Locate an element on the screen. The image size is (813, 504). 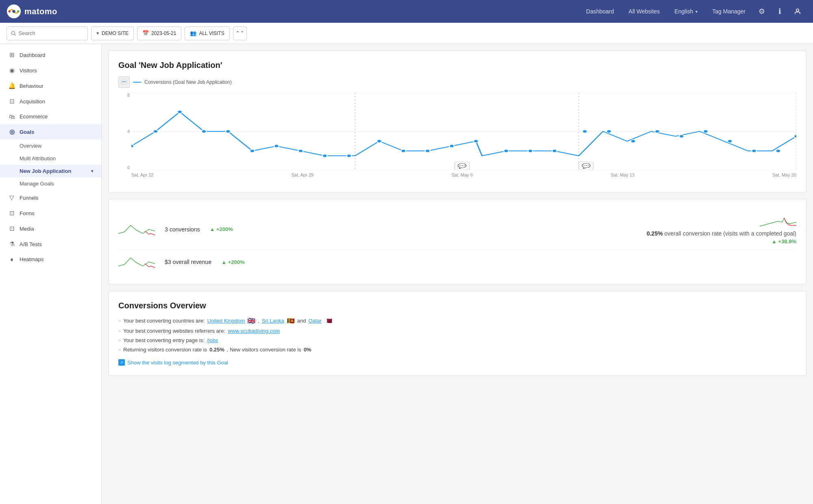
conv-item-entry-page: Your best converting entry page is: /job… is located at coordinates (457, 340).